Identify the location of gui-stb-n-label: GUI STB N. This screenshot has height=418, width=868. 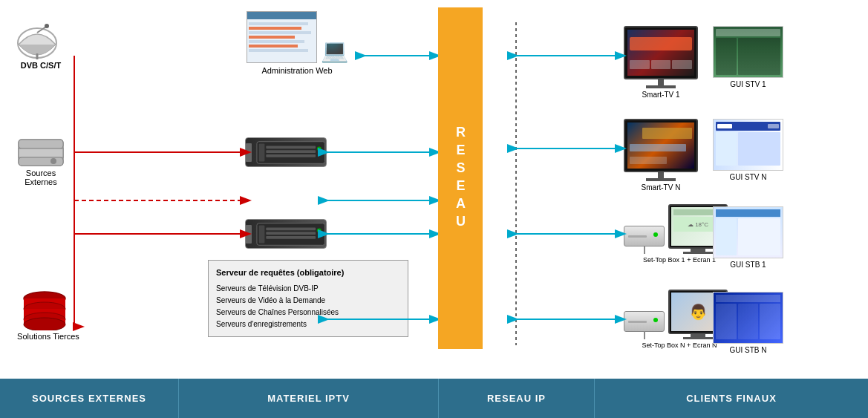
(748, 350).